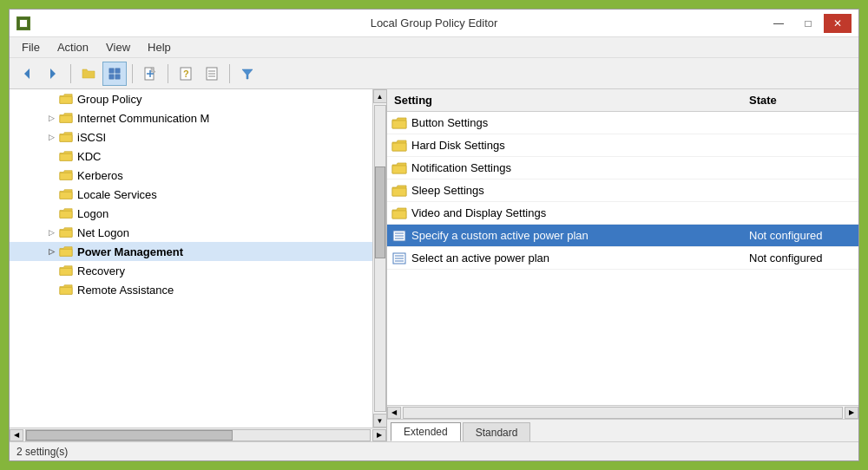 Image resolution: width=868 pixels, height=470 pixels. Describe the element at coordinates (191, 251) in the screenshot. I see `tree-item: ▷ Power Management` at that location.